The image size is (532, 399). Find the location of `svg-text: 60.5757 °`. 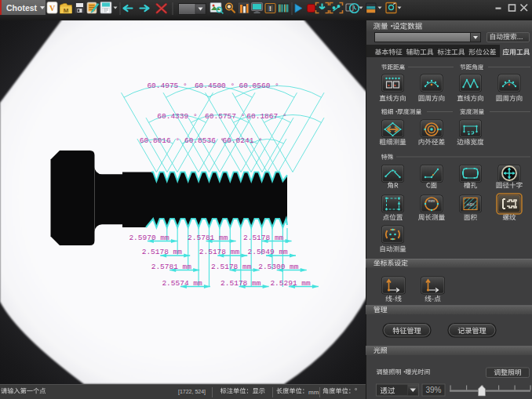

svg-text: 60.5757 ° is located at coordinates (224, 116).